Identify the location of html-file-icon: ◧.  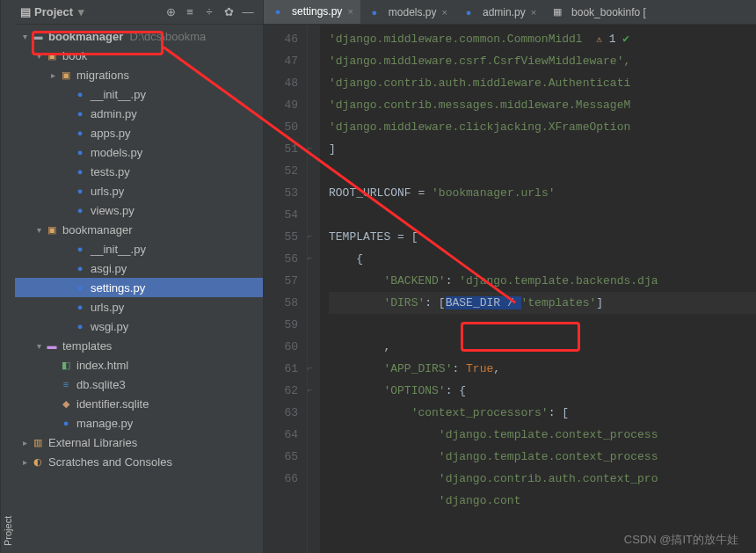
(66, 365).